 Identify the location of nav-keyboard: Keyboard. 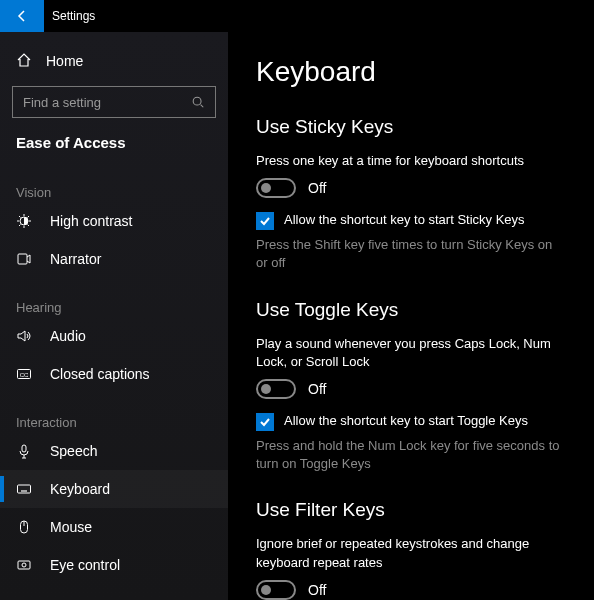
(114, 489).